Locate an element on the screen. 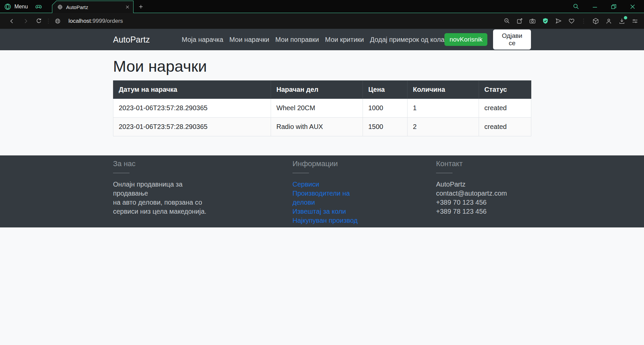 The image size is (644, 345). browser-menu-button: Menu is located at coordinates (17, 7).